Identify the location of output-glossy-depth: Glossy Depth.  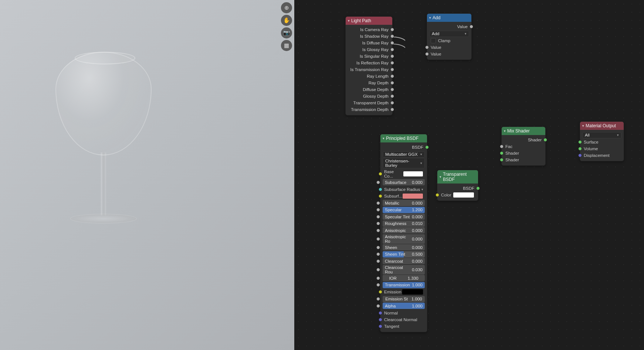
(369, 96).